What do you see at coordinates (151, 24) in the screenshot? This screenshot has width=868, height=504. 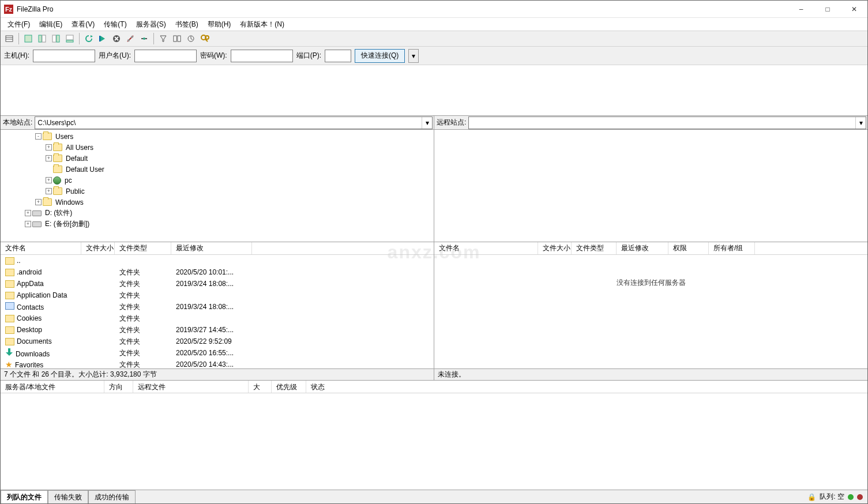 I see `menu-server: 服务器(S)` at bounding box center [151, 24].